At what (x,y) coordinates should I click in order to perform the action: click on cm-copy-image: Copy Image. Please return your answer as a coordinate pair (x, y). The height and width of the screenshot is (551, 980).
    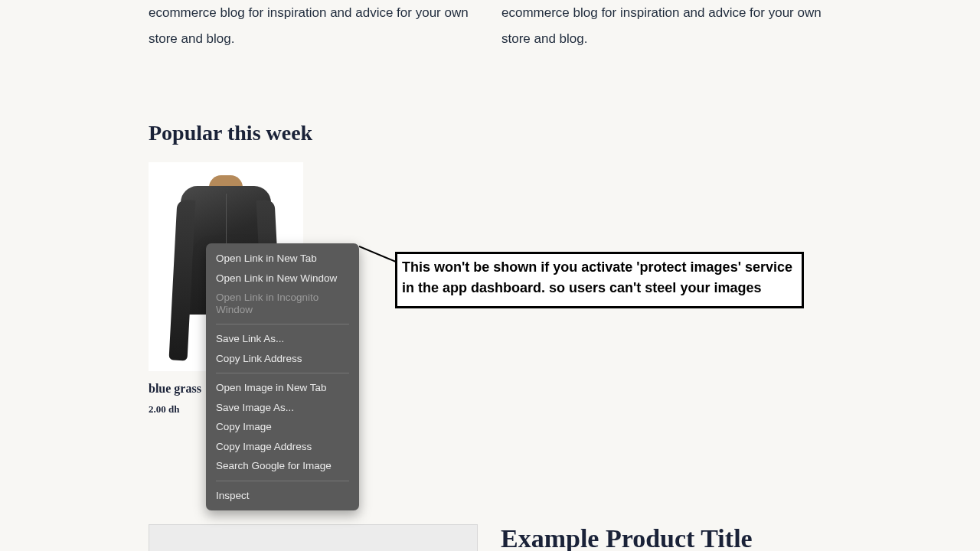
    Looking at the image, I should click on (283, 427).